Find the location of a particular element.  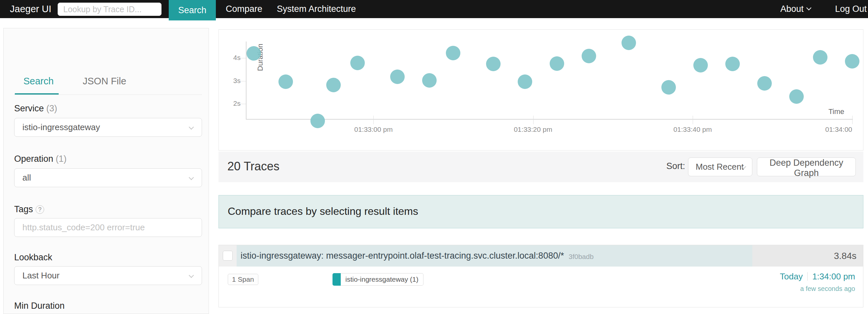

about-label: About is located at coordinates (792, 9).